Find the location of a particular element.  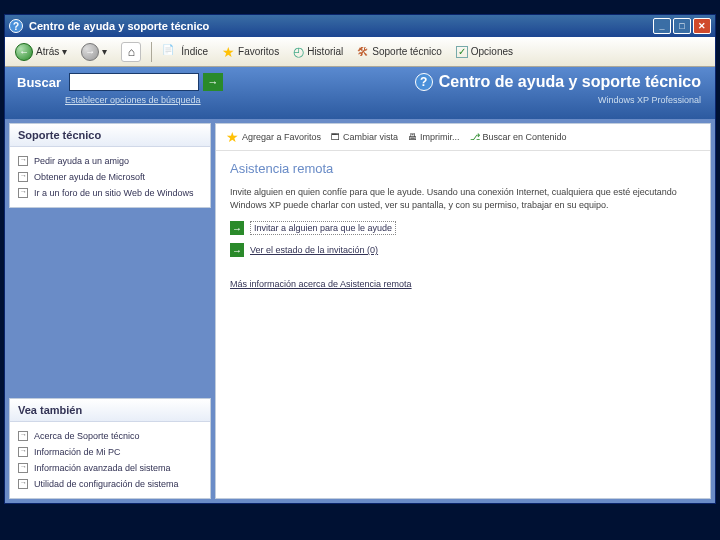

support-button: 🛠 Soporte técnico is located at coordinates (400, 52).